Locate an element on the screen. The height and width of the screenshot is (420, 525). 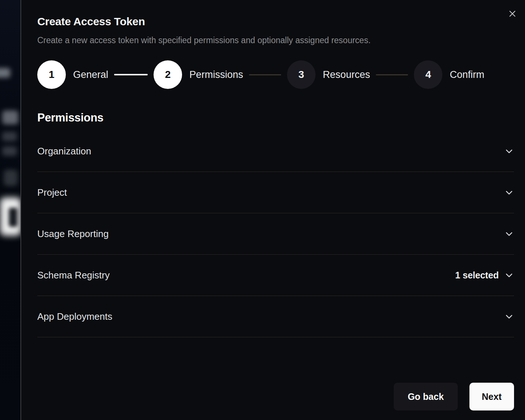
dialog-footer: Go back Next is located at coordinates (454, 397).